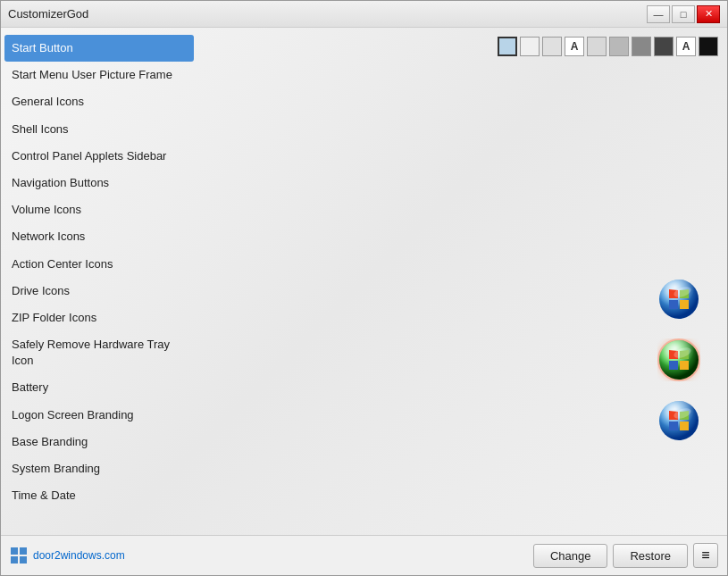 This screenshot has width=728, height=576. I want to click on swatch-white, so click(530, 46).